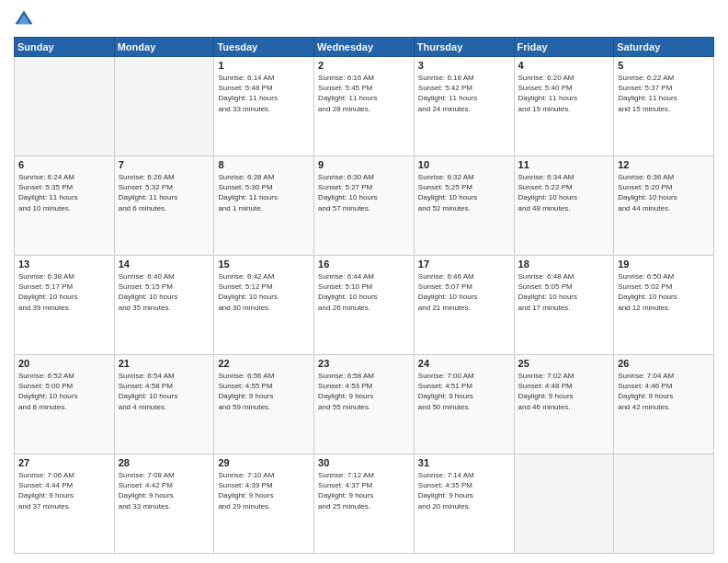 This screenshot has width=728, height=563. Describe the element at coordinates (265, 504) in the screenshot. I see `calendar-cell: 29Sunrise: 7:10 AM Sunset: 4:39 PM Dayli…` at that location.